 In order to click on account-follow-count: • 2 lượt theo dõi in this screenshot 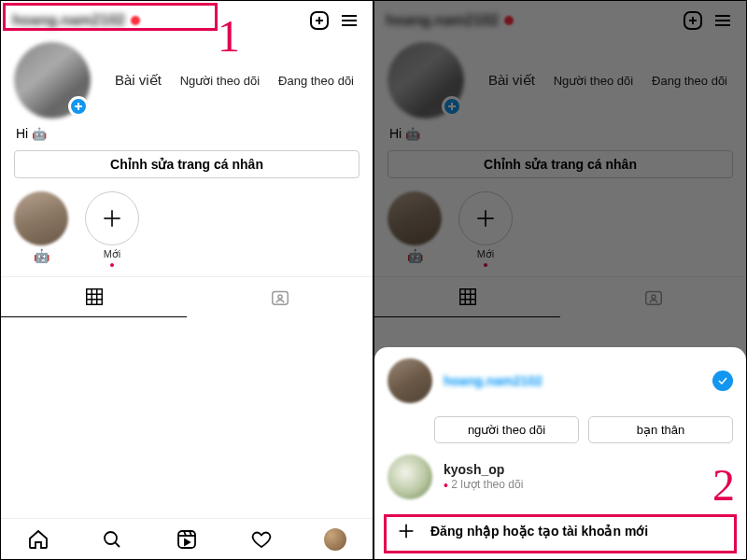, I will do `click(484, 485)`.